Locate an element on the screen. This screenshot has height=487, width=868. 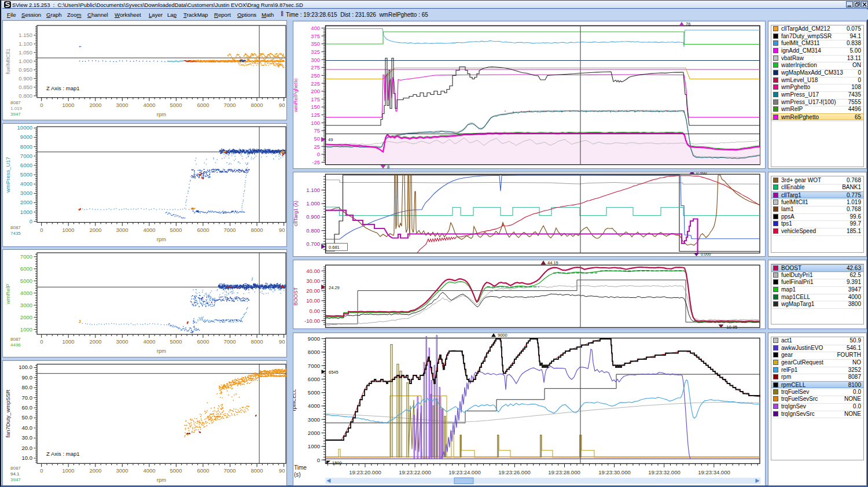
svg-text: 50.0 is located at coordinates (28, 418).